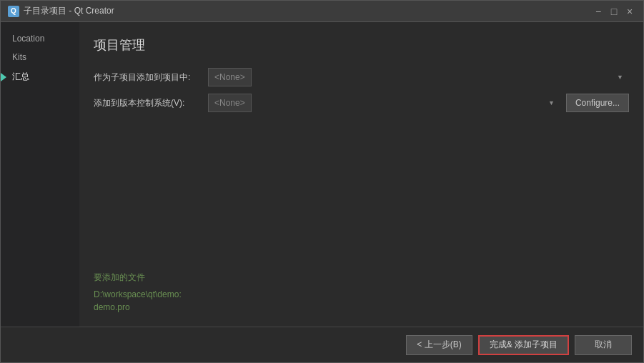  I want to click on panel-title: 项目管理, so click(362, 45).